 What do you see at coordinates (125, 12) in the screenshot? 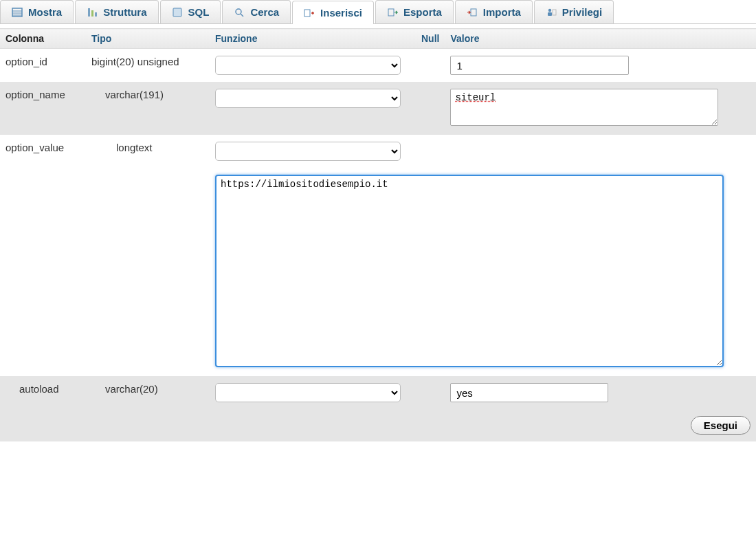
I see `tab-label: Struttura` at bounding box center [125, 12].